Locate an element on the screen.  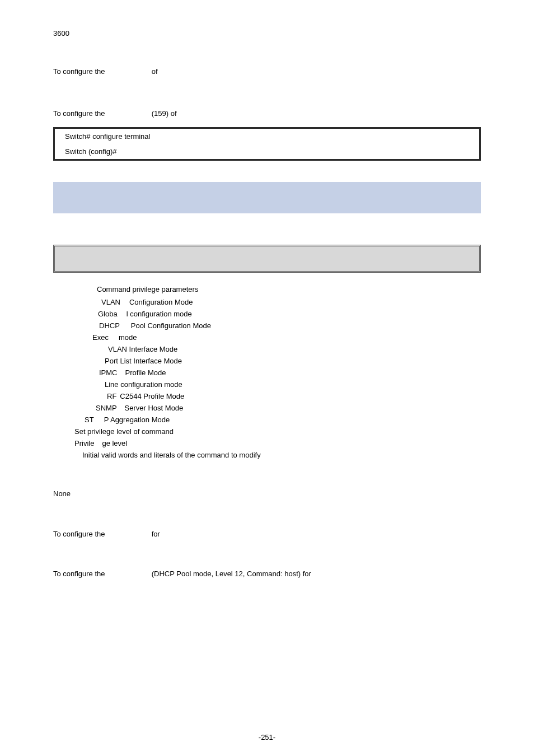
param-row: RFC2544 Profile Mode is located at coordinates (294, 396).